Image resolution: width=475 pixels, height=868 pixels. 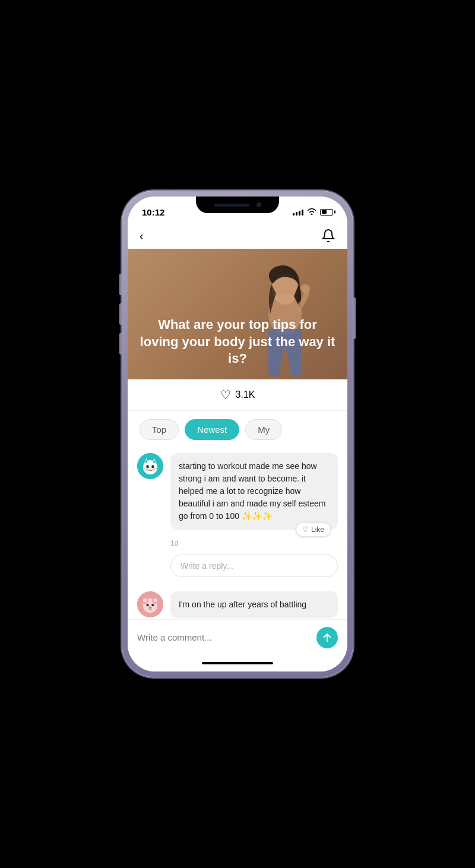 What do you see at coordinates (238, 663) in the screenshot?
I see `home-indicator` at bounding box center [238, 663].